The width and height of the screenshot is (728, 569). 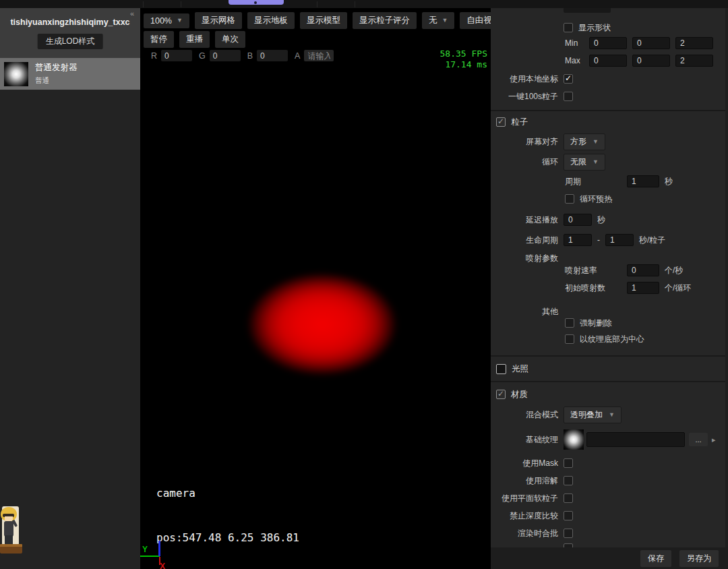 I want to click on particle-preview-blob, so click(x=322, y=324).